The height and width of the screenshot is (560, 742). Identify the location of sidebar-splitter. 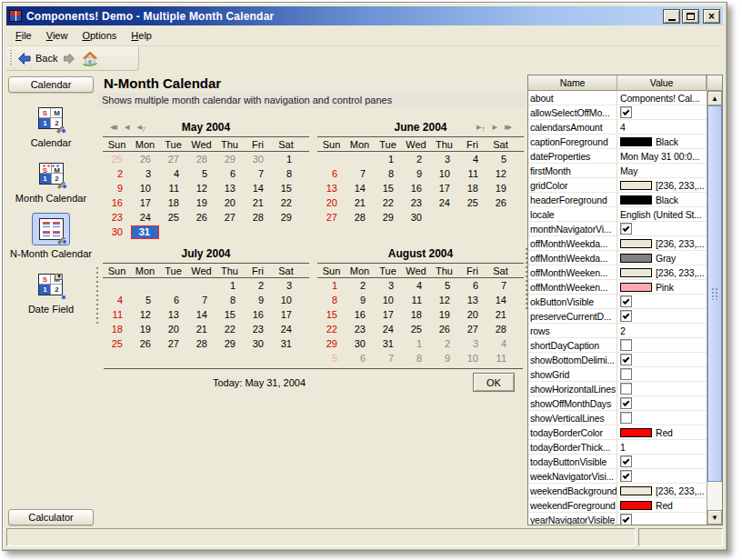
(97, 300).